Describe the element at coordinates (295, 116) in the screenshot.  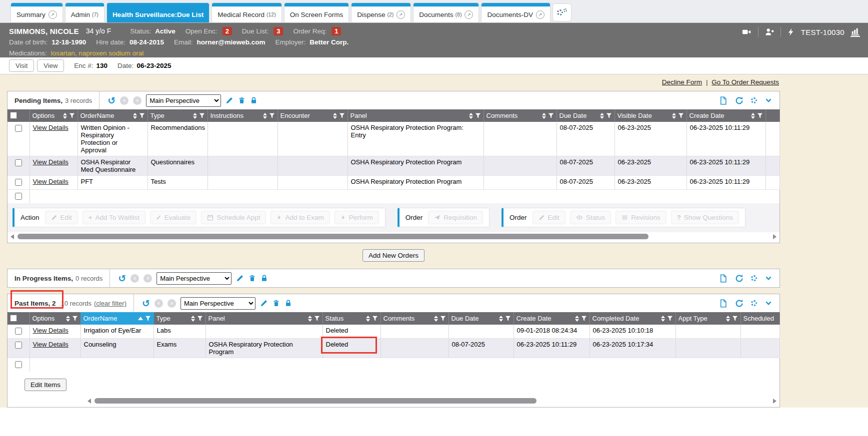
I see `column-header-encounter: Encounter` at that location.